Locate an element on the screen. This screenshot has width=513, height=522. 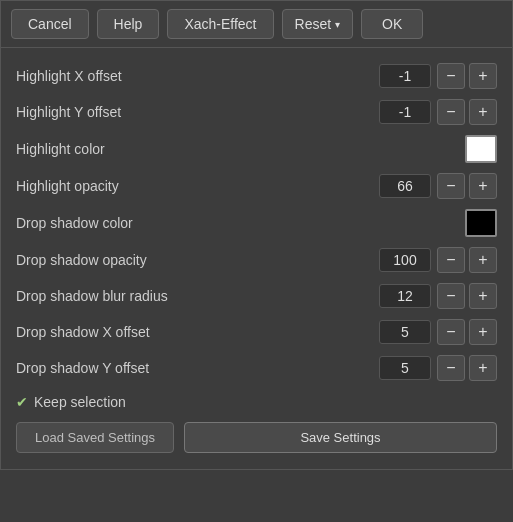
decrement-drop-shadow-x: − is located at coordinates (451, 332).